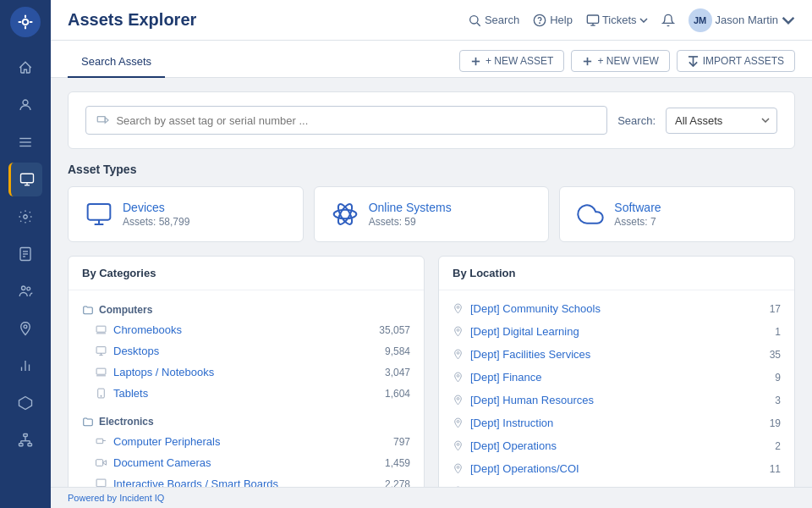 Image resolution: width=812 pixels, height=508 pixels. I want to click on folder-electronics-icon, so click(88, 422).